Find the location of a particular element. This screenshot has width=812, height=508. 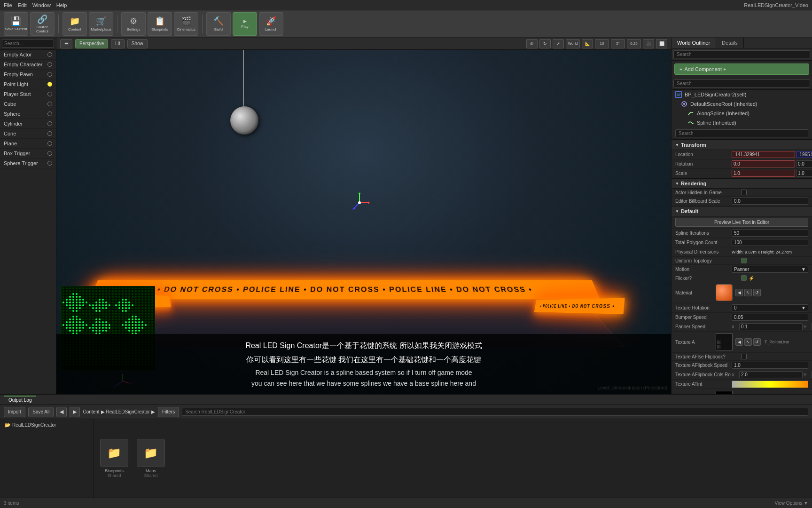

texture-a-reset-button: ↺ is located at coordinates (757, 342).